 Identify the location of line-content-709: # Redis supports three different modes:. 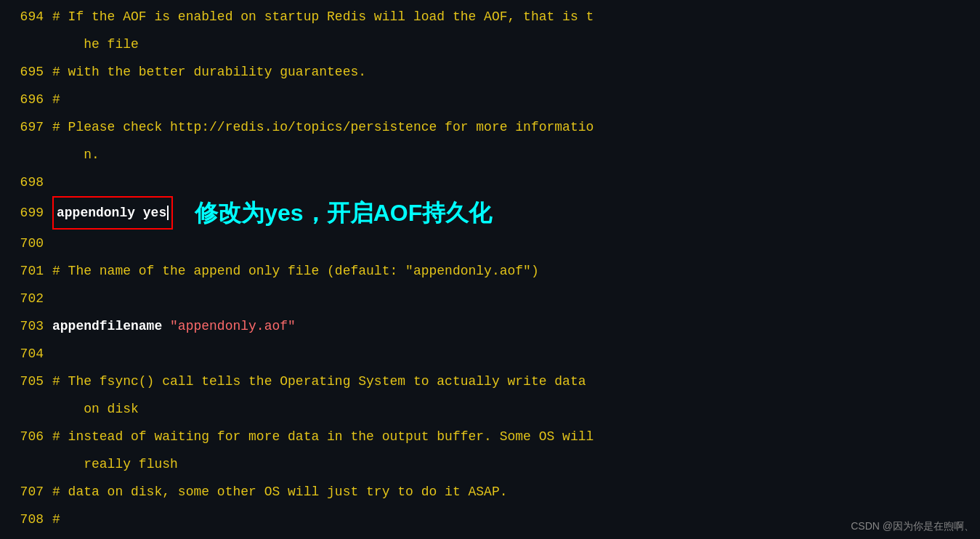
(516, 536).